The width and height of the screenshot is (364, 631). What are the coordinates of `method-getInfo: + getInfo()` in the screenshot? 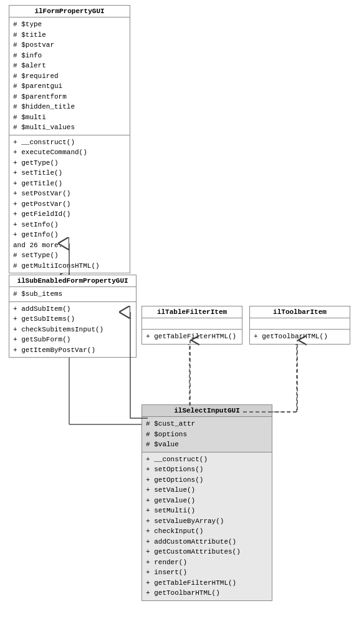 It's located at (70, 235).